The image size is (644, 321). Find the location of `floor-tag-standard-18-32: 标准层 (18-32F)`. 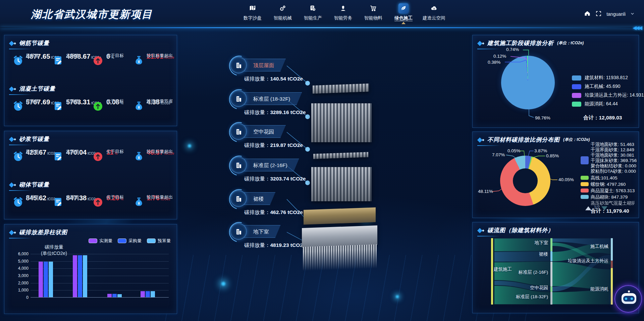

floor-tag-standard-18-32: 标准层 (18-32F) is located at coordinates (266, 99).